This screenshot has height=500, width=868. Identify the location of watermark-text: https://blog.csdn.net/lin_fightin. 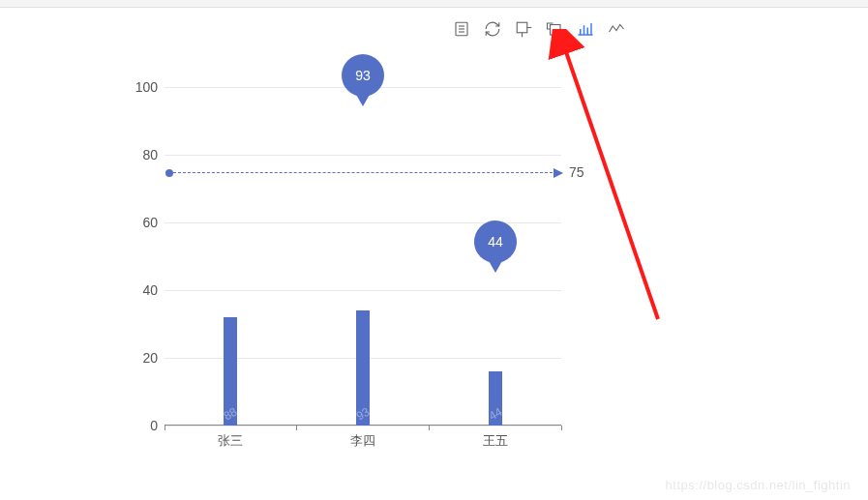
(759, 485).